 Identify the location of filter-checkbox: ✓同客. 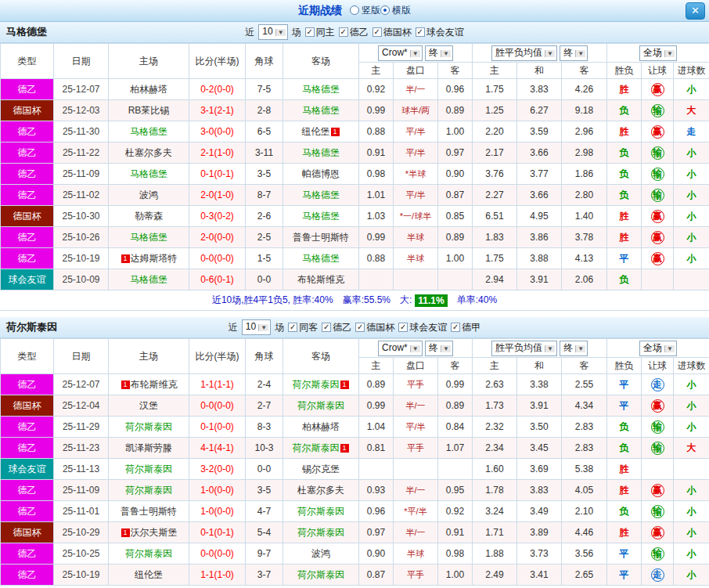
(303, 327).